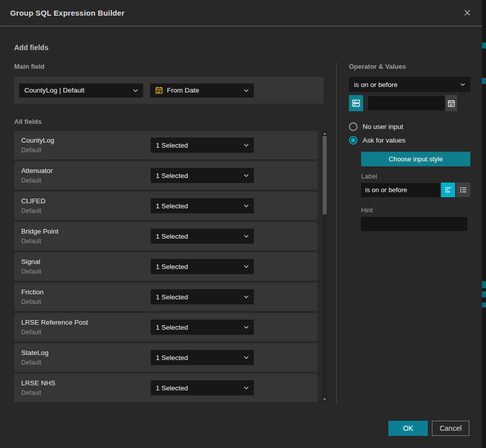 Image resolution: width=486 pixels, height=448 pixels. I want to click on field-row: LRSE Reference Post Default 1 Selected, so click(166, 327).